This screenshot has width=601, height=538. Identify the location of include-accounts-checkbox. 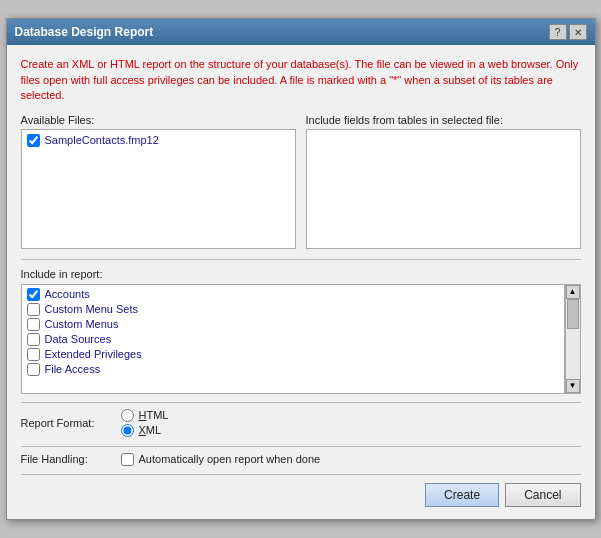
(34, 294).